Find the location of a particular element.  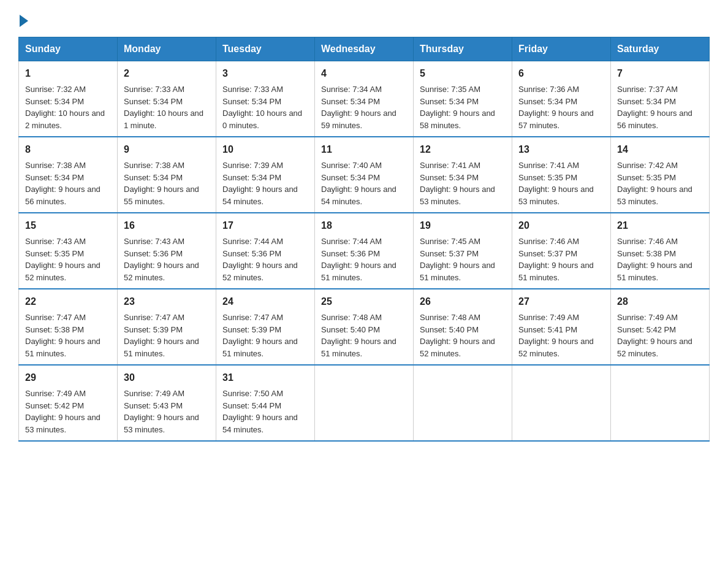

calendar-cell: 18 Sunrise: 7:44 AM Sunset: 5:36 PM Dayl… is located at coordinates (364, 251).